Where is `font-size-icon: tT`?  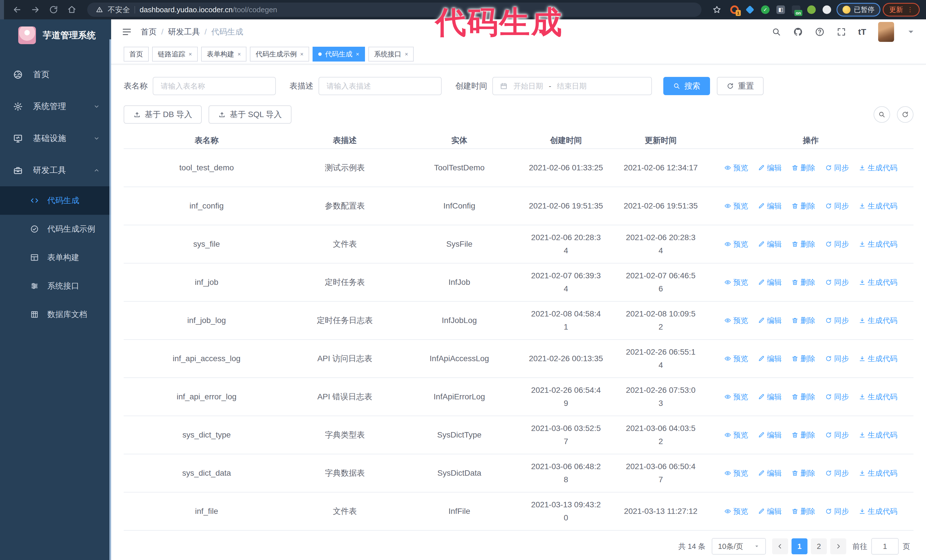 font-size-icon: tT is located at coordinates (862, 32).